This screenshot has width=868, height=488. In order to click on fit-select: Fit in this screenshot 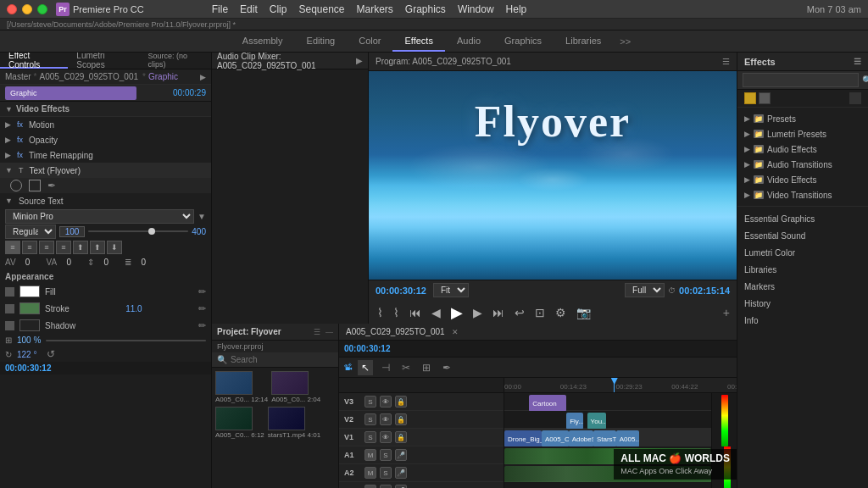, I will do `click(451, 290)`.